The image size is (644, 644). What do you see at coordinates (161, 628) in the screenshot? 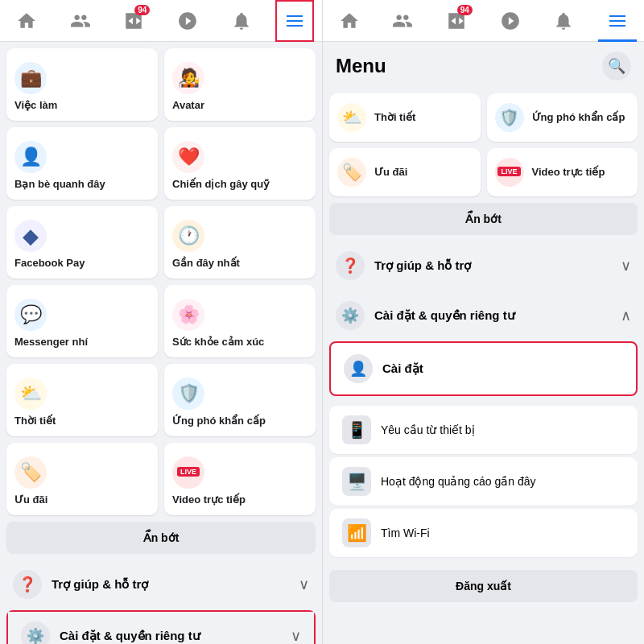
I see `cai-dat-row-left: ⚙️ Cài đặt & quyền riêng tư ∨` at bounding box center [161, 628].